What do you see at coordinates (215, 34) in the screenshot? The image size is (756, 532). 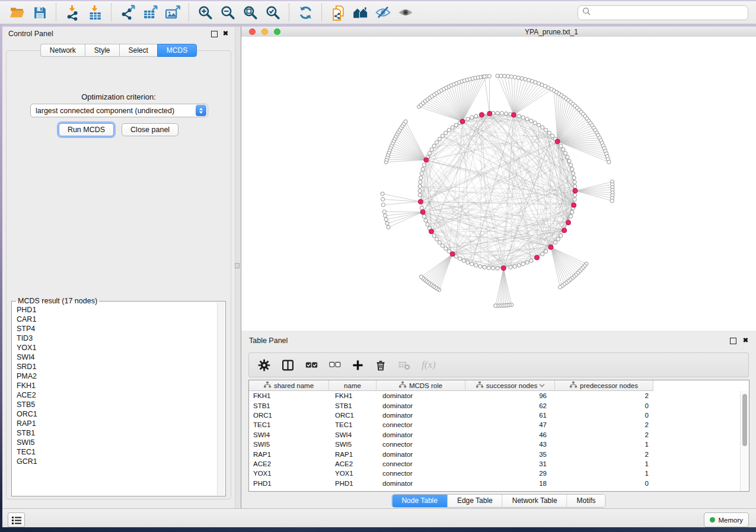 I see `float-panel-icon` at bounding box center [215, 34].